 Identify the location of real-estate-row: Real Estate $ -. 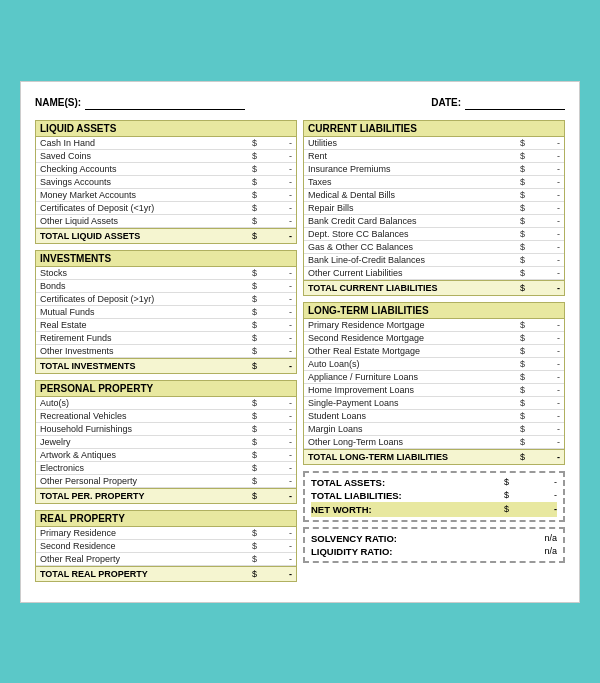
(166, 326).